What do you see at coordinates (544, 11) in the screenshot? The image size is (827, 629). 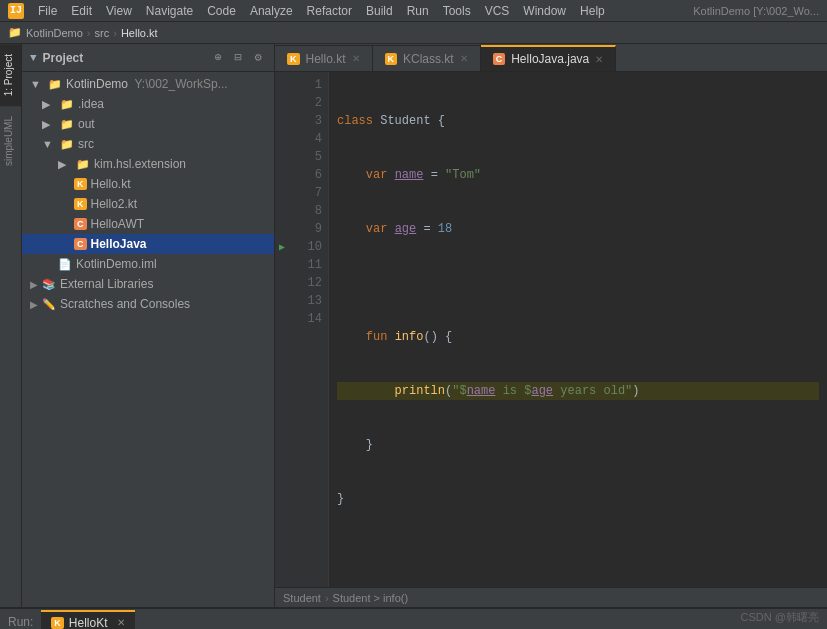 I see `menu-window: Window` at bounding box center [544, 11].